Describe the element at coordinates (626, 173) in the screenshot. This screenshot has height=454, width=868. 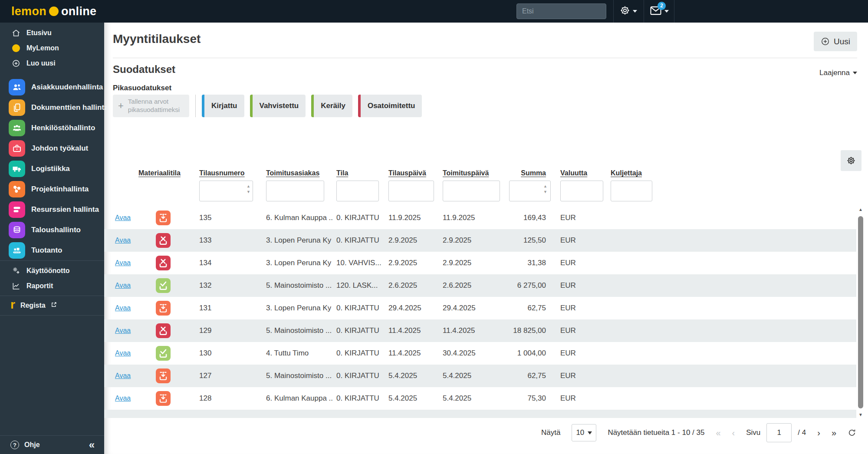
I see `column-header-kuljettaja: Kuljettaja` at that location.